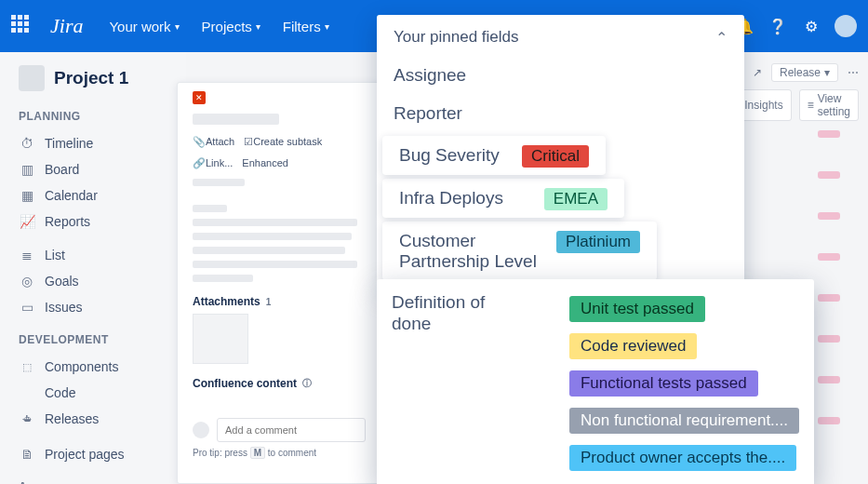 This screenshot has height=484, width=868. I want to click on sidebar-item-releases: ⛴Releases, so click(98, 419).